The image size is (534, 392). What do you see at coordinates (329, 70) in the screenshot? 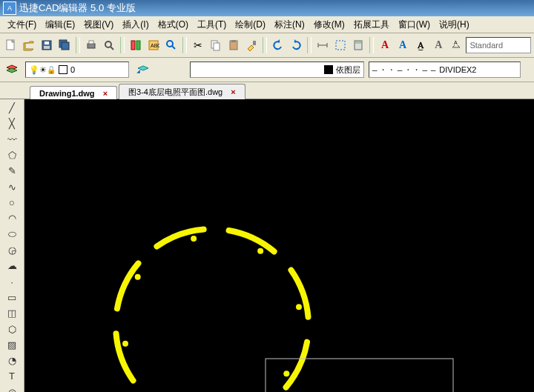
I see `color-swatch-black` at bounding box center [329, 70].